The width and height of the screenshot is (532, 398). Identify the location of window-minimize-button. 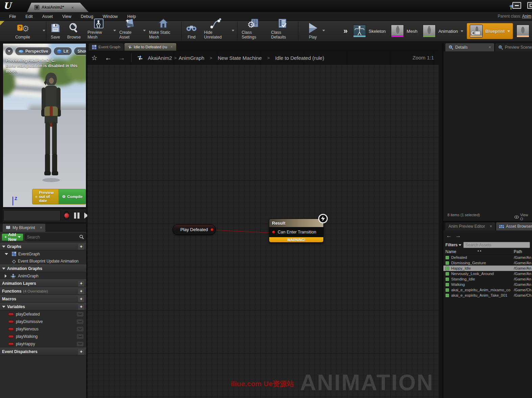
(517, 5).